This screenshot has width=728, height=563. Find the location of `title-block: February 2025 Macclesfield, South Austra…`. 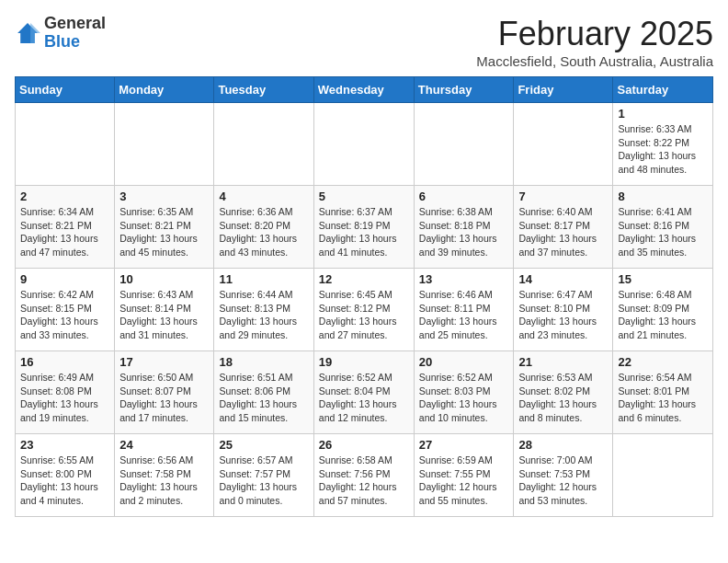

title-block: February 2025 Macclesfield, South Austra… is located at coordinates (595, 42).